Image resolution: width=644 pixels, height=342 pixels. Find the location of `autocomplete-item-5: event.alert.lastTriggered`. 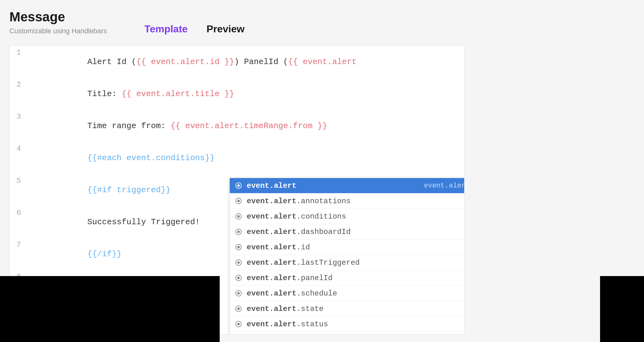

autocomplete-item-5: event.alert.lastTriggered is located at coordinates (347, 263).